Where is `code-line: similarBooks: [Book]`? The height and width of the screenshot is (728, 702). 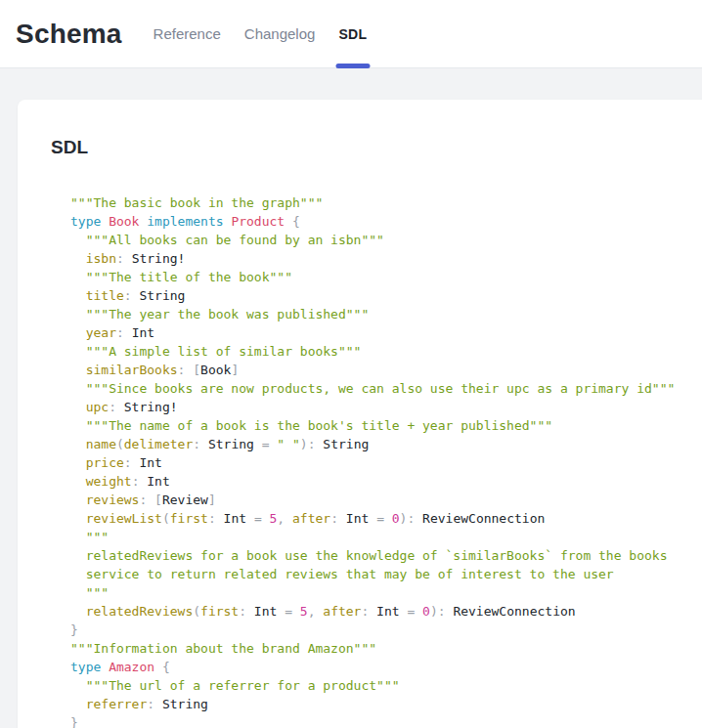 code-line: similarBooks: [Book] is located at coordinates (376, 369).